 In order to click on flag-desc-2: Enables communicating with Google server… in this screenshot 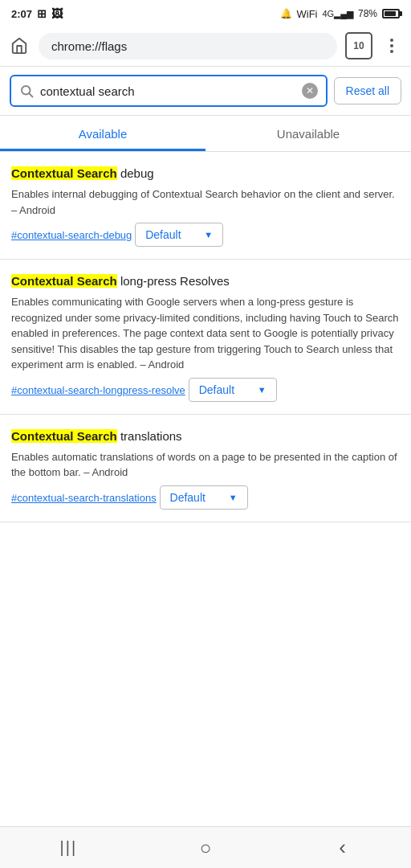, I will do `click(206, 334)`.